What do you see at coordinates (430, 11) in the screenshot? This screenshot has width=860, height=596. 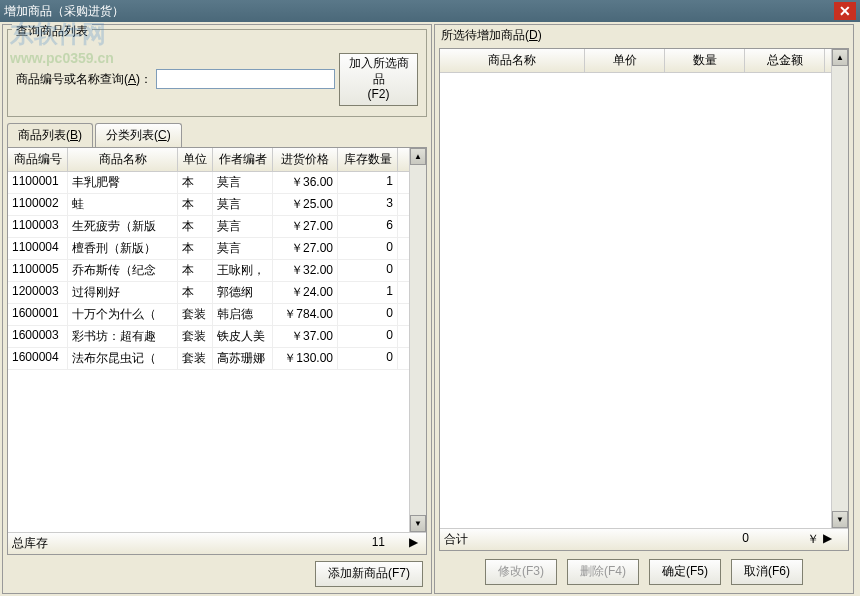 I see `titlebar: 增加商品（采购进货） ✕` at bounding box center [430, 11].